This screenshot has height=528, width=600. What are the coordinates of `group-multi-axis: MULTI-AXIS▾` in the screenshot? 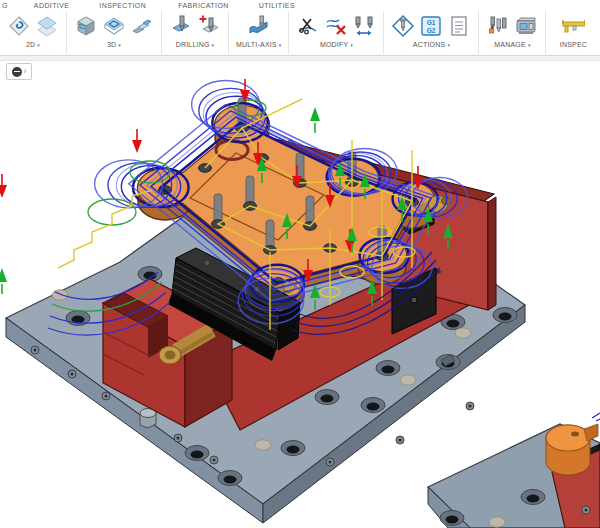 It's located at (259, 32).